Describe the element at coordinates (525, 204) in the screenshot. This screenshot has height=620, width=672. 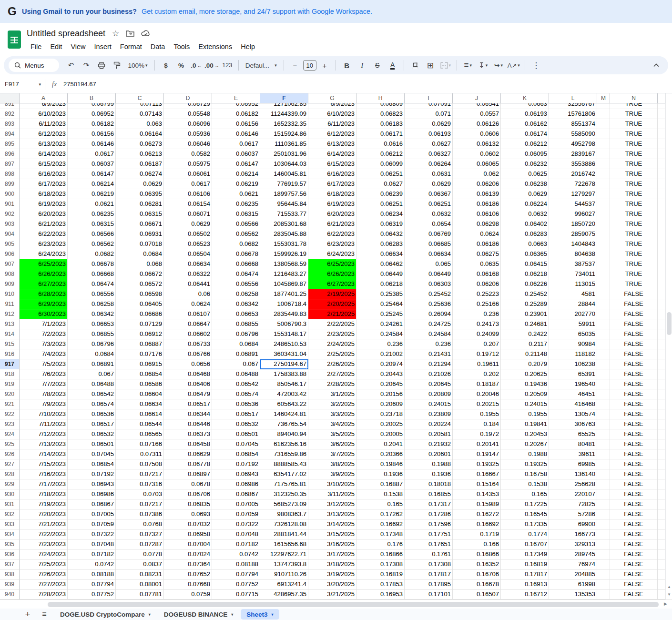
I see `cell-K901: 0.06224` at that location.